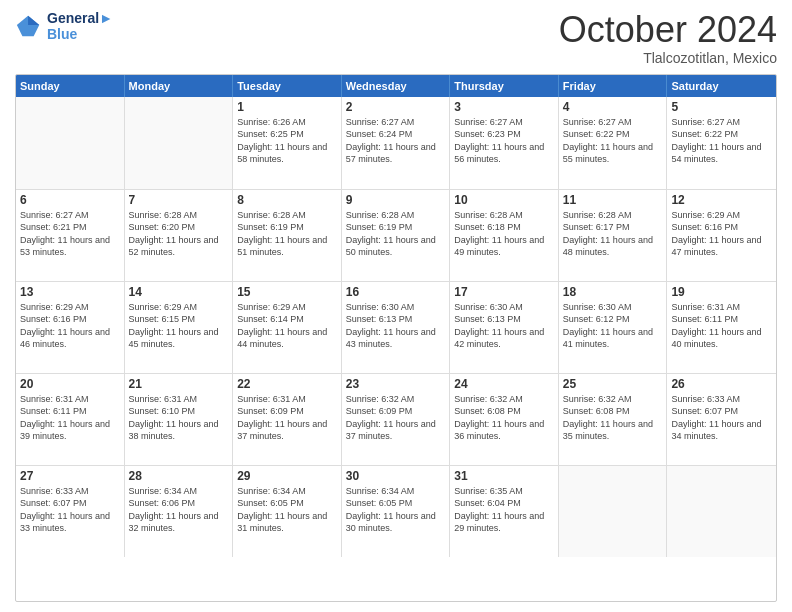  Describe the element at coordinates (396, 141) in the screenshot. I see `day-info: Sunrise: 6:27 AMSunset: 6:24 PMDaylight:…` at that location.